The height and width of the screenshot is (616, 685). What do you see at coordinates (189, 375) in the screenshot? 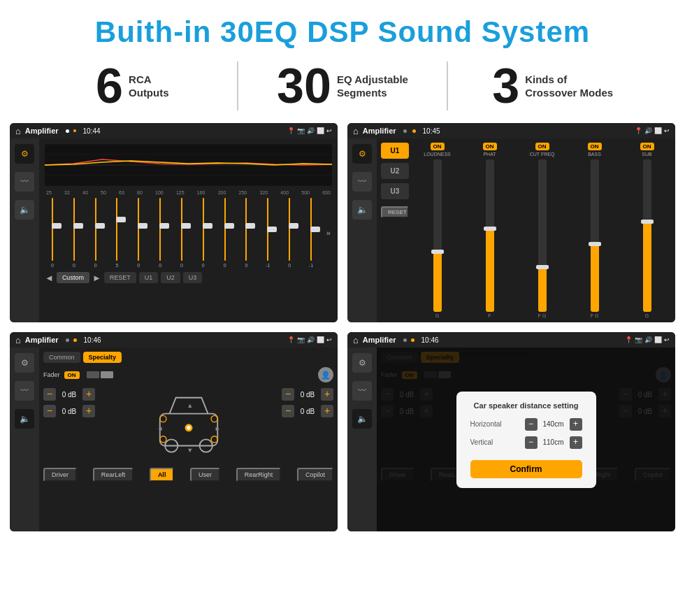
I see `fader-top-bar: Fader ON 👤` at bounding box center [189, 375].